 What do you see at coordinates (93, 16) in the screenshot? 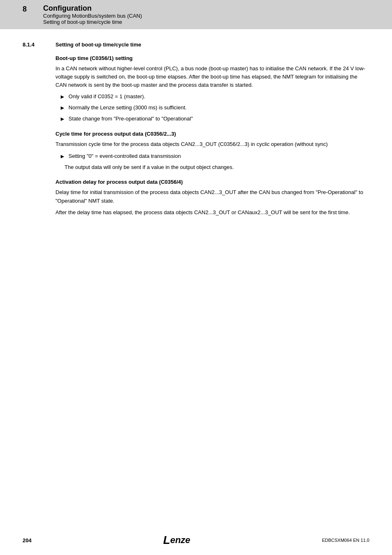
I see `header-subtitle1: Configuring MotionBus/system bus (CAN)` at bounding box center [93, 16].